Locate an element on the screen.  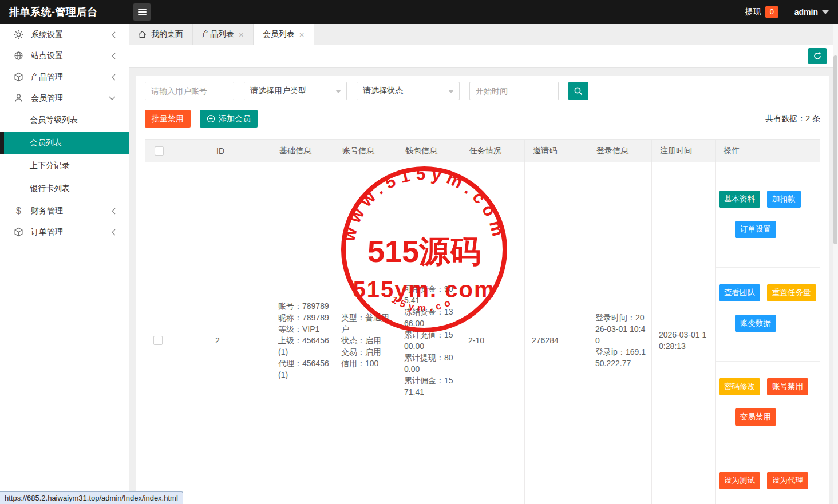
cell-invite-code: 276284 is located at coordinates (556, 333).